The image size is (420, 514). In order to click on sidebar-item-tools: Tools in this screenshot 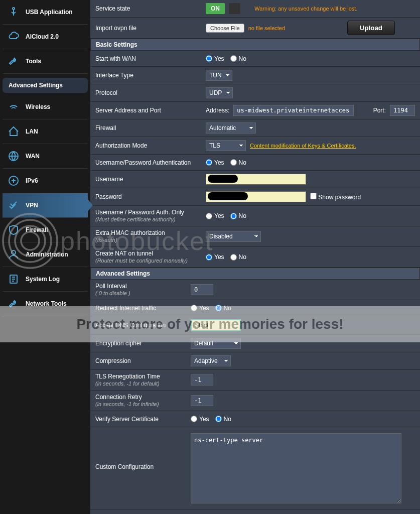, I will do `click(45, 61)`.